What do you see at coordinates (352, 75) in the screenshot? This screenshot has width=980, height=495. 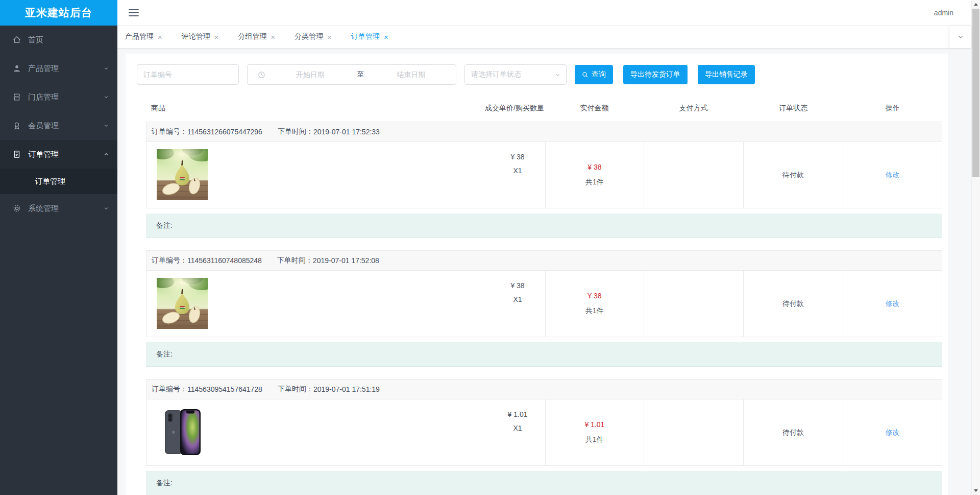 I see `date-range-picker: 至` at bounding box center [352, 75].